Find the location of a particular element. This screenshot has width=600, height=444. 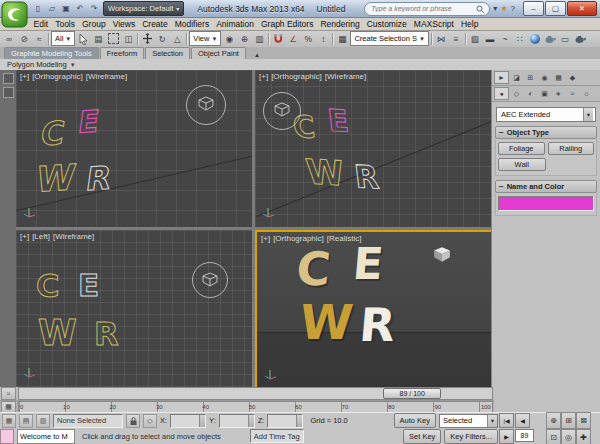

select-object-icon is located at coordinates (83, 38).